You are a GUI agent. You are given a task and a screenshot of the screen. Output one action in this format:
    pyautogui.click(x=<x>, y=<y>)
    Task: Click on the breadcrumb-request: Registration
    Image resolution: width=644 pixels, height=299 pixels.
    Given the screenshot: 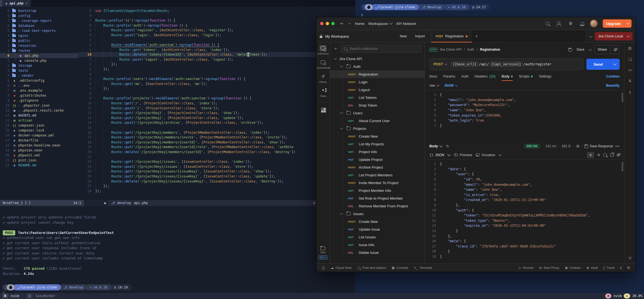 What is the action you would take?
    pyautogui.click(x=490, y=50)
    